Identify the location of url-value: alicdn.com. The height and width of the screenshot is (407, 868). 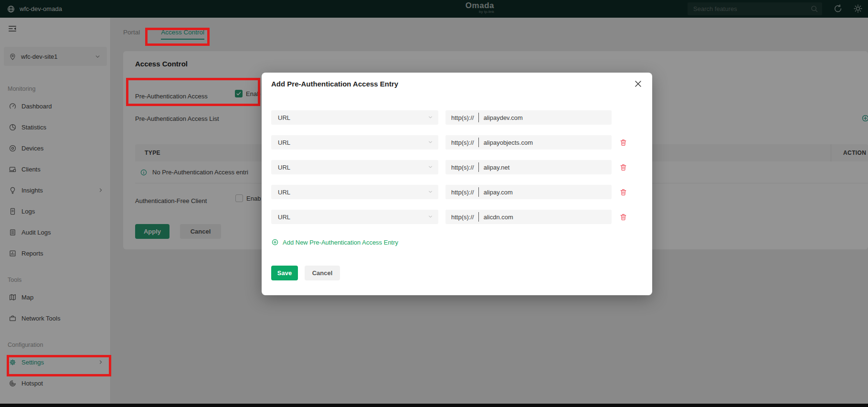
(498, 217).